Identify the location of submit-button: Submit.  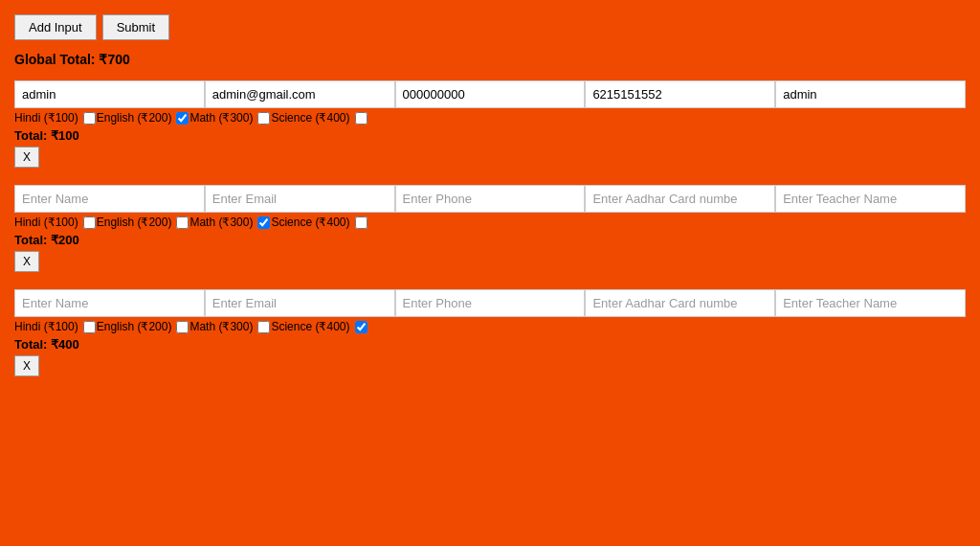
(136, 27).